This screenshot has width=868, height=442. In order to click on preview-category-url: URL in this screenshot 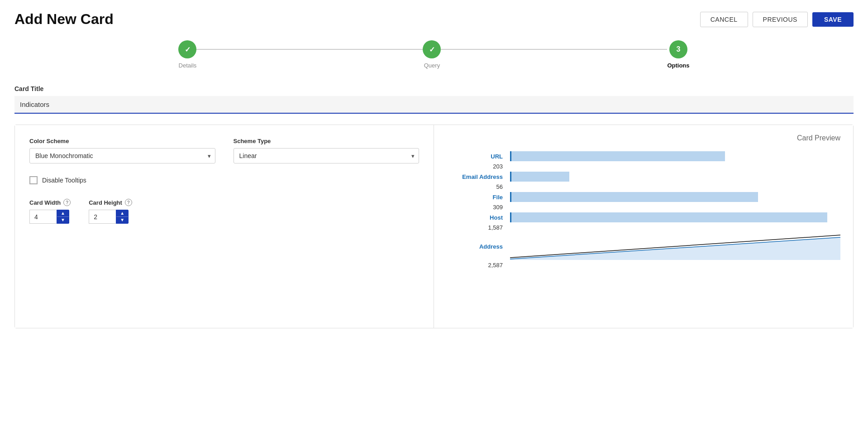, I will do `click(475, 157)`.